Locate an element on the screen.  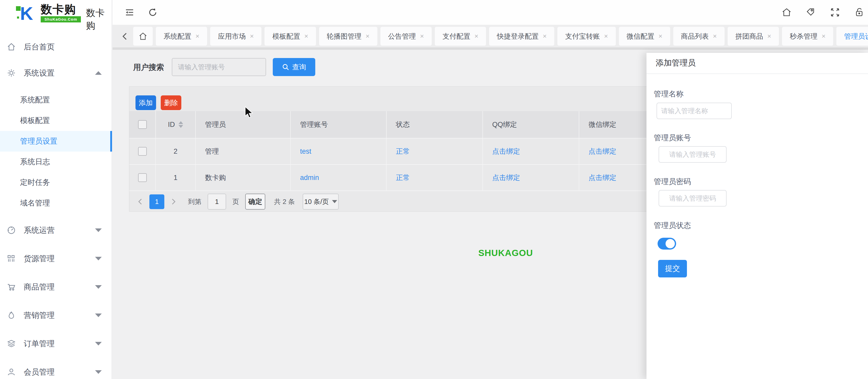
sidebar-group-marketing: 营销管理 is located at coordinates (56, 315).